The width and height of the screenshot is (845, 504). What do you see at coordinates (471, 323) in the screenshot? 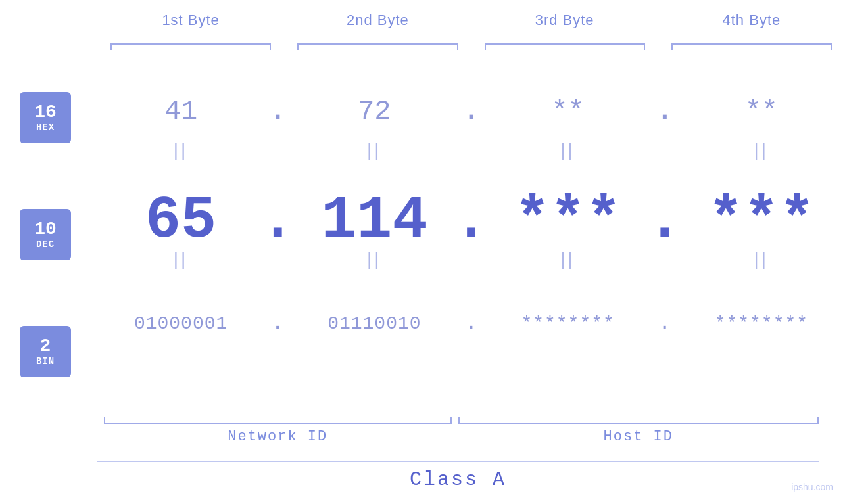
I see `bin-row: 01000001 . 01110010 . ******** . *******…` at bounding box center [471, 323].